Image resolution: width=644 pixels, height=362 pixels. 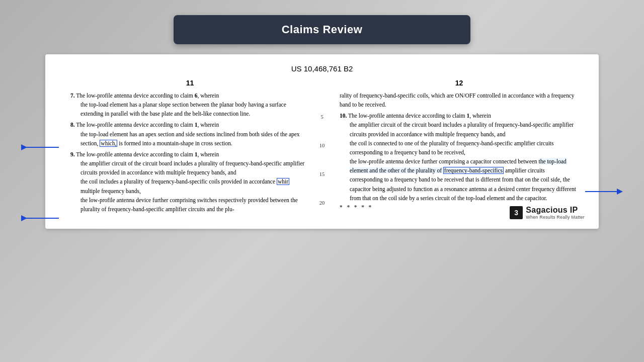 I want to click on line-numbers: 5 10 15 20, so click(x=322, y=146).